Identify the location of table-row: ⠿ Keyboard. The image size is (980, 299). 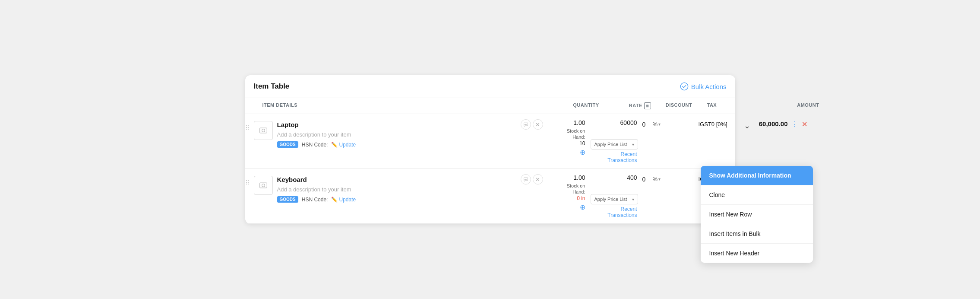
(490, 196).